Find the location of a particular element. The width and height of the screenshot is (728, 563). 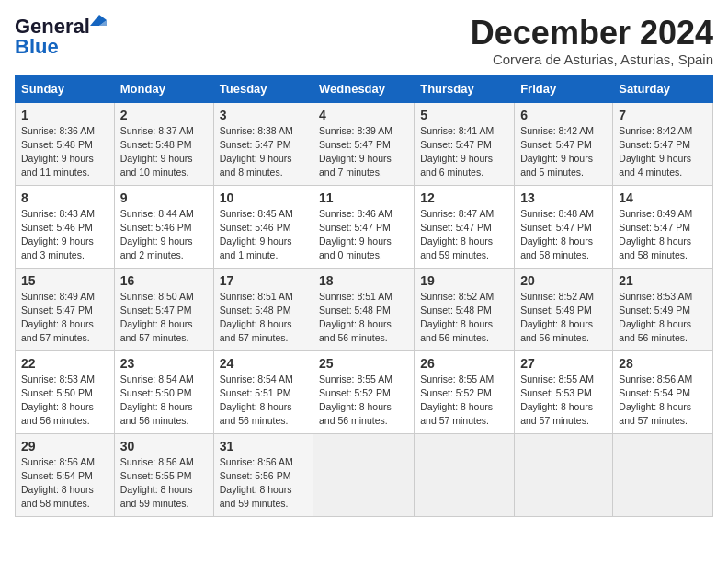

logo-icon is located at coordinates (97, 21).